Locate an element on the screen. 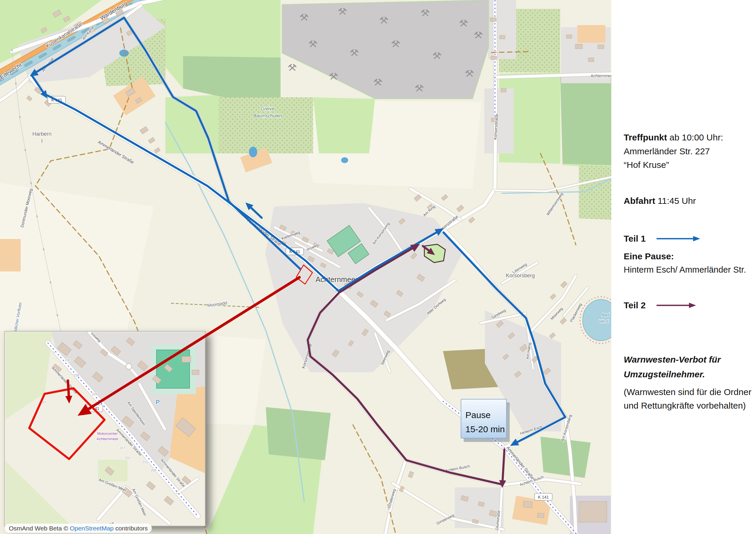 This screenshot has width=756, height=534. abfahrt-rest: 11:45 Uhr is located at coordinates (676, 201).